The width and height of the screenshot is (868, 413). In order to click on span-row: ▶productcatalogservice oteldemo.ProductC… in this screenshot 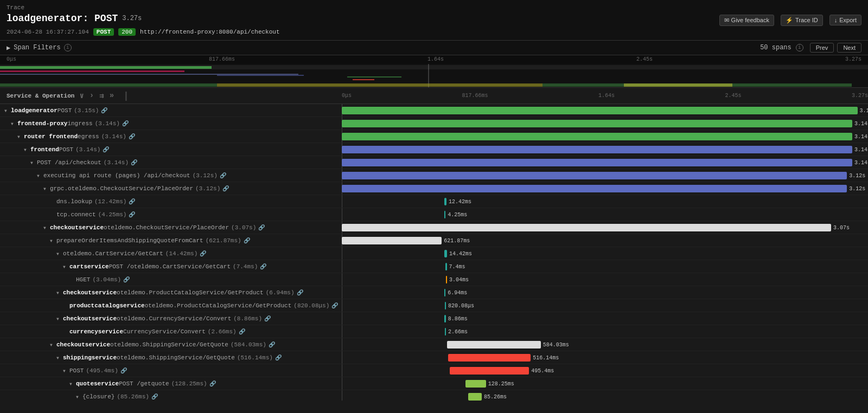, I will do `click(434, 306)`.